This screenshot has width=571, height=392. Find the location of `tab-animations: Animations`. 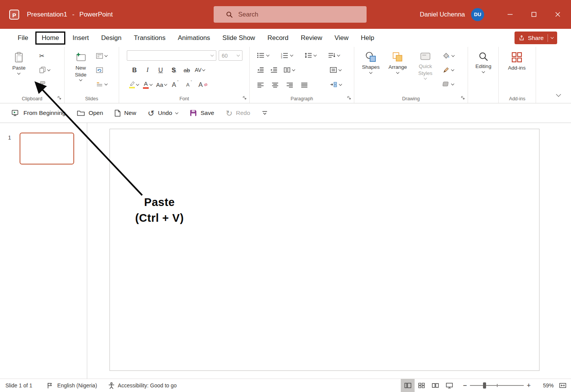

tab-animations: Animations is located at coordinates (194, 38).